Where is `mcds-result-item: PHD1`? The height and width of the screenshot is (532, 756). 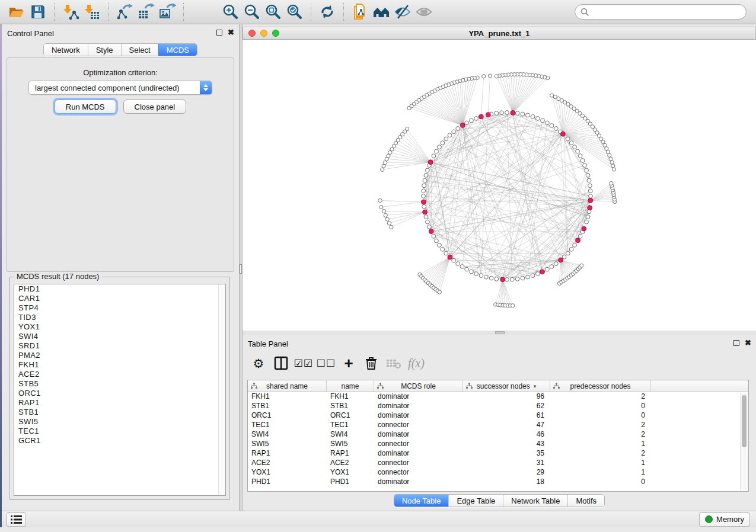
mcds-result-item: PHD1 is located at coordinates (120, 289).